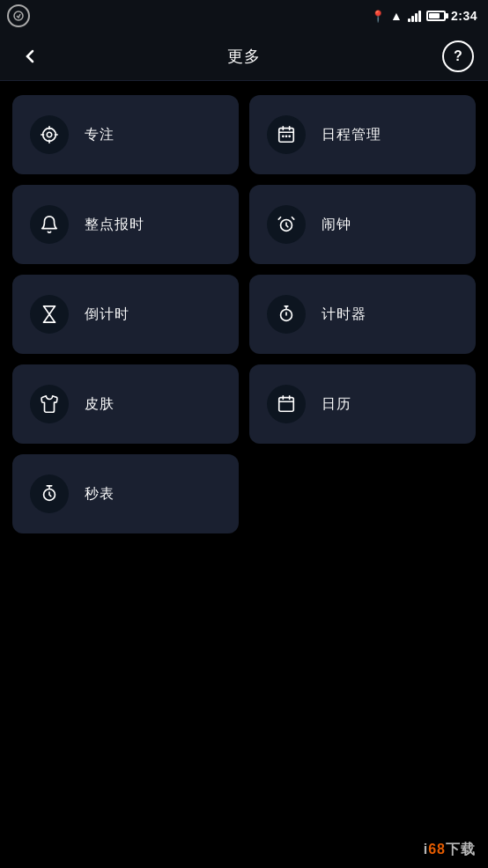  What do you see at coordinates (363, 224) in the screenshot?
I see `menu-item-alarm: 闹钟` at bounding box center [363, 224].